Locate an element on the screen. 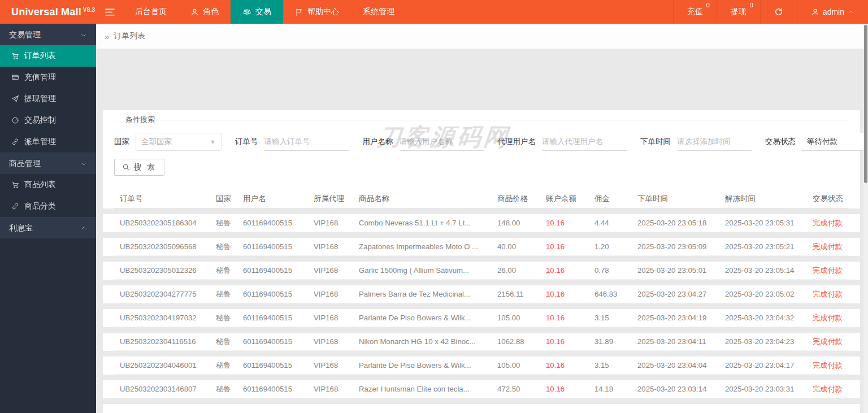 This screenshot has height=413, width=868. cell-order-time: 2025-03-20 23:05:18 is located at coordinates (676, 223).